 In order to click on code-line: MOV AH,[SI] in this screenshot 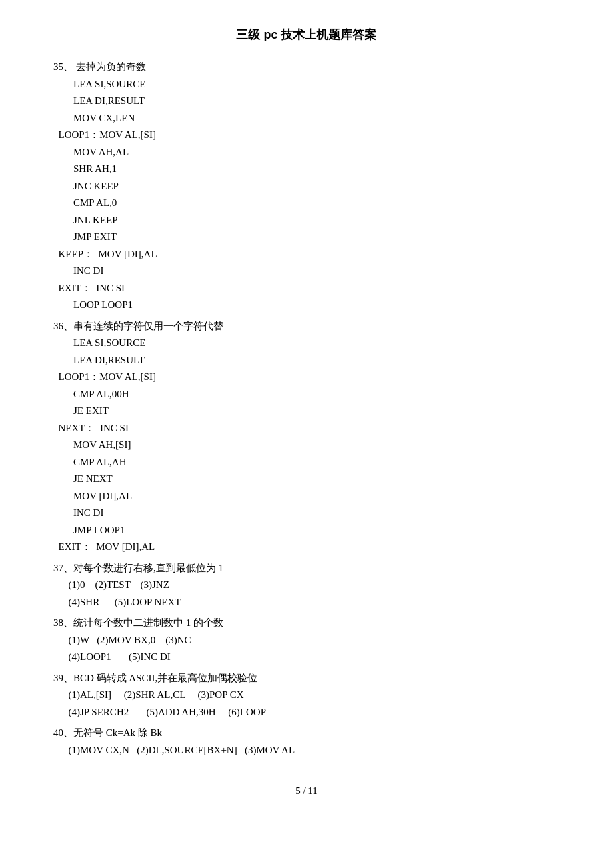, I will do `click(306, 445)`.